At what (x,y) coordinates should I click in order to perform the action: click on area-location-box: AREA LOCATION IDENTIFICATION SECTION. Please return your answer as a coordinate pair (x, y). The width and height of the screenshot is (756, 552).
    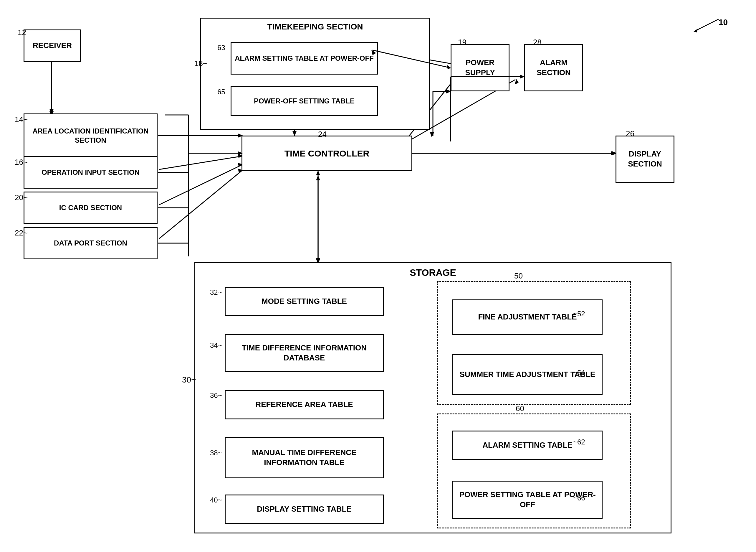
    Looking at the image, I should click on (91, 136).